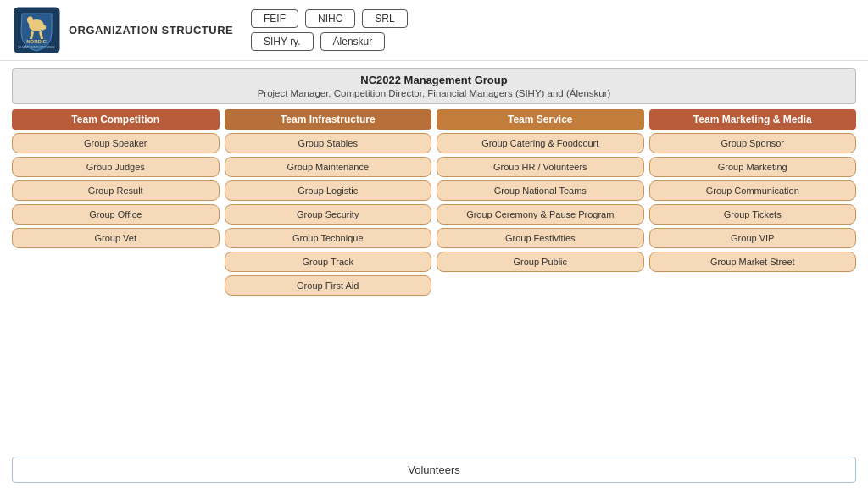 The width and height of the screenshot is (868, 488). I want to click on org-structure-label: ORGANIZATION STRUCTURE, so click(151, 30).